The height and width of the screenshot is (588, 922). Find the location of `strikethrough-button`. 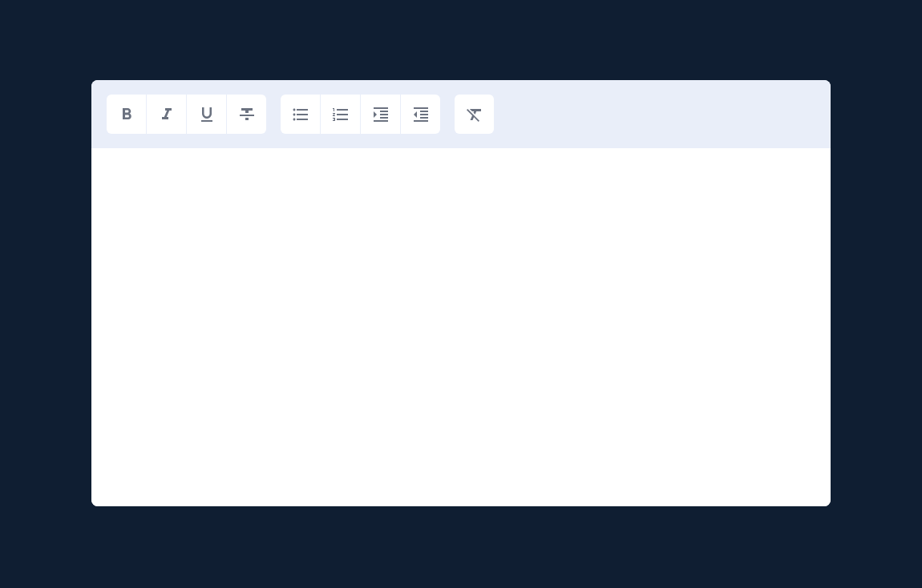

strikethrough-button is located at coordinates (247, 114).